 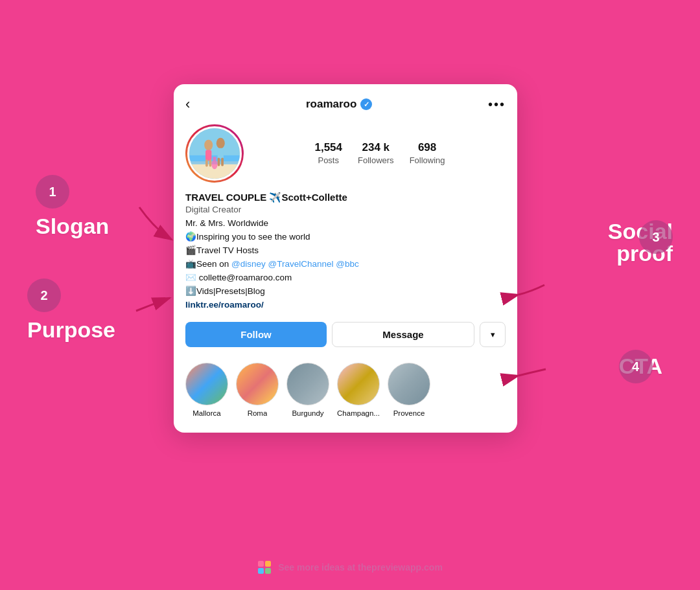 What do you see at coordinates (328, 148) in the screenshot?
I see `posts-count: 1,554` at bounding box center [328, 148].